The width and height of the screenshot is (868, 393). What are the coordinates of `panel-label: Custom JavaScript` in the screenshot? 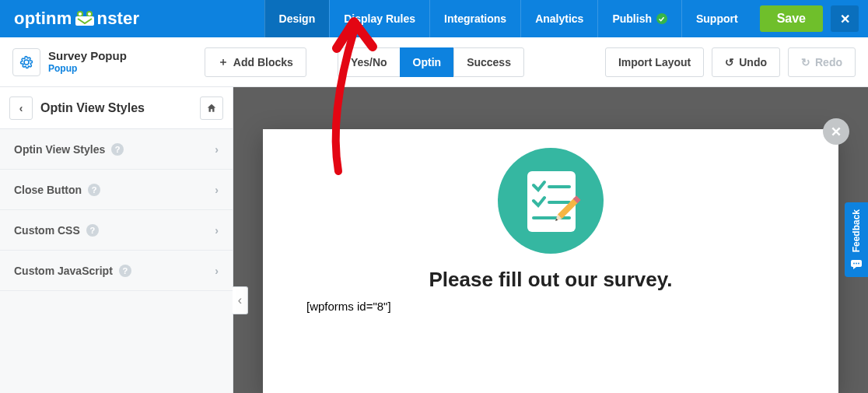 It's located at (64, 271).